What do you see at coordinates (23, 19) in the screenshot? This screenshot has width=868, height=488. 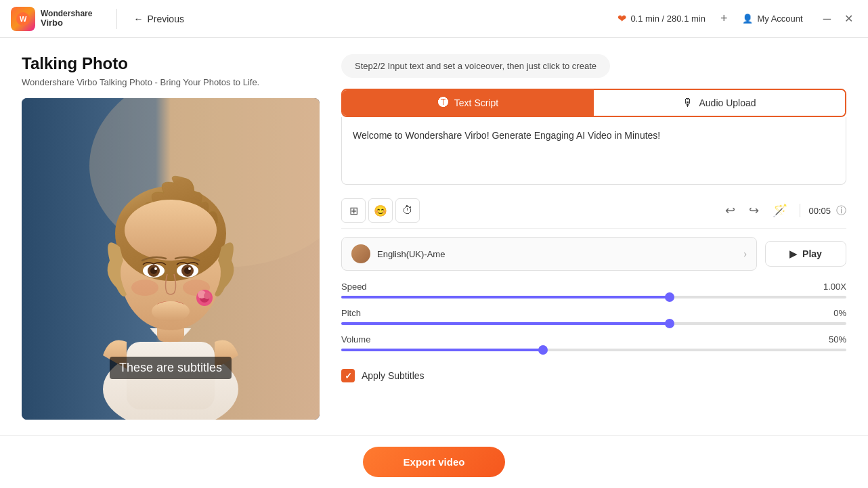 I see `app-logo-icon: W` at bounding box center [23, 19].